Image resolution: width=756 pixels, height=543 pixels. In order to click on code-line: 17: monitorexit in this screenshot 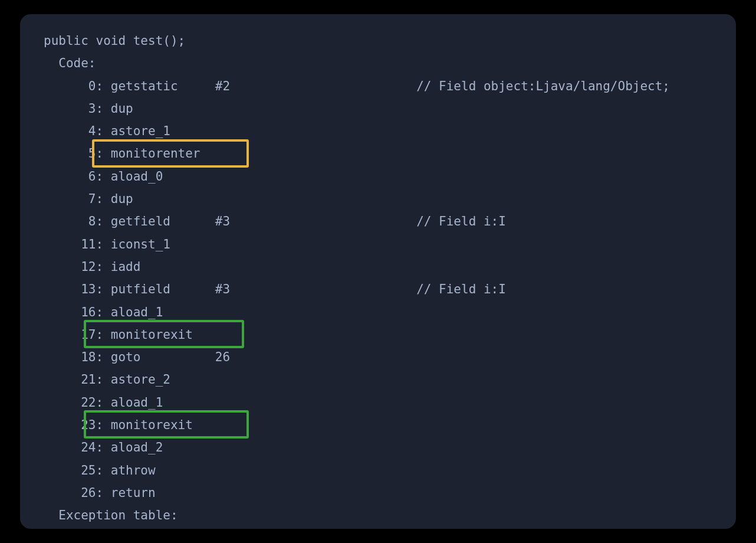, I will do `click(357, 335)`.